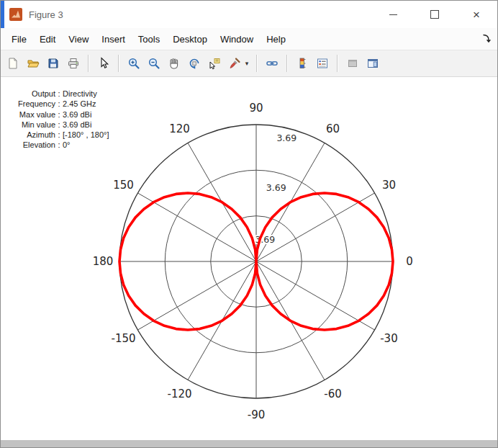  Describe the element at coordinates (32, 94) in the screenshot. I see `annotation-label: Output` at that location.